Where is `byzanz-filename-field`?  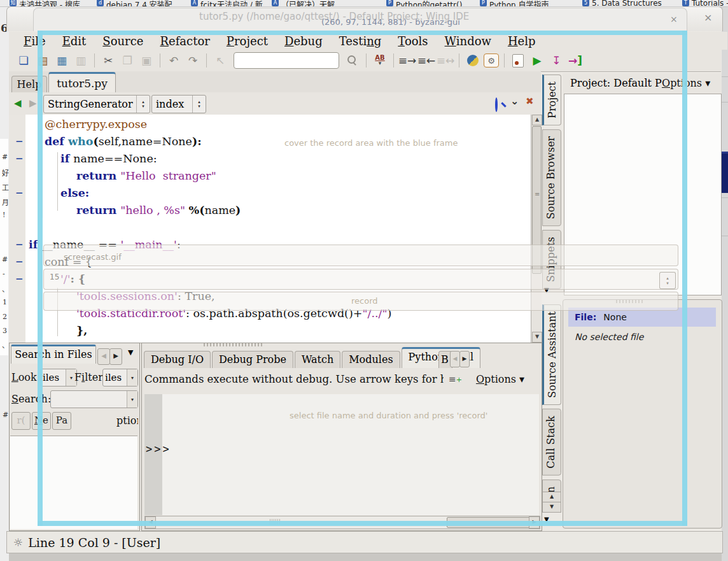
byzanz-filename-field is located at coordinates (361, 255).